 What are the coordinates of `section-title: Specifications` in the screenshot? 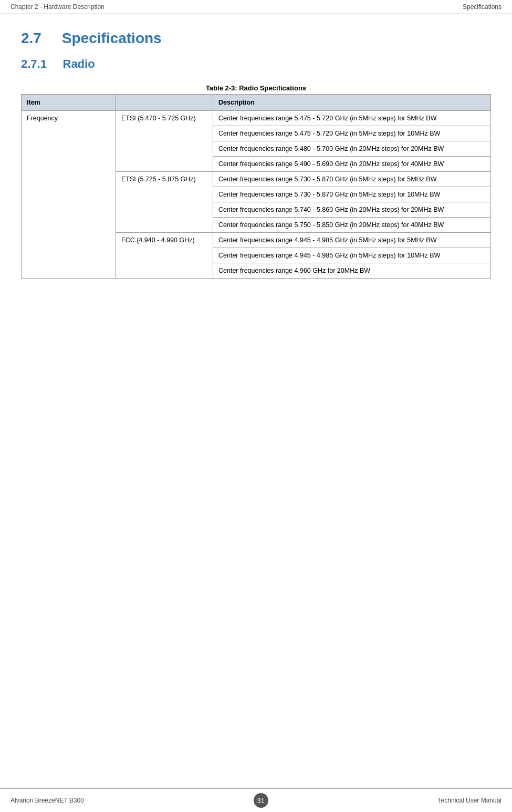 It's located at (112, 38).